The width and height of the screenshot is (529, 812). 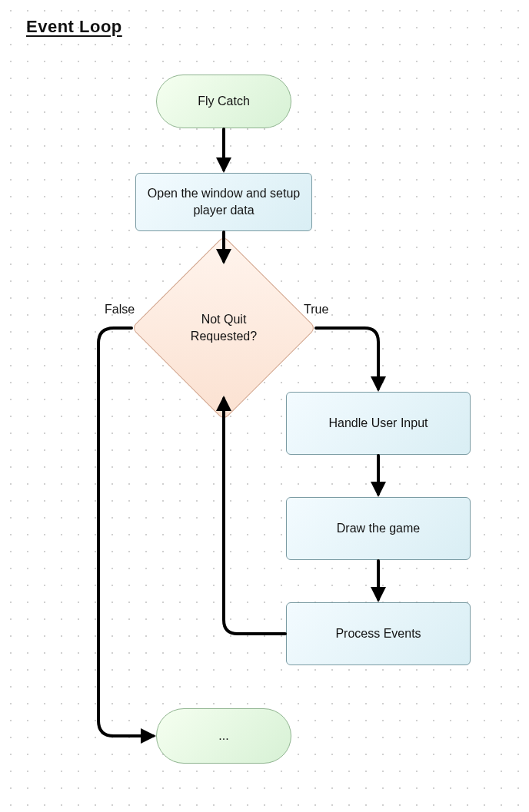 I want to click on node-setup-label: Open the window and setup player data, so click(x=224, y=201).